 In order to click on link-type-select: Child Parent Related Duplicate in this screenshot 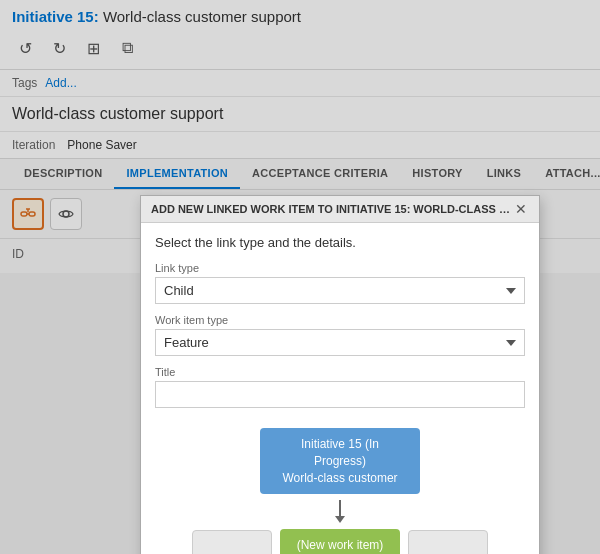, I will do `click(340, 290)`.